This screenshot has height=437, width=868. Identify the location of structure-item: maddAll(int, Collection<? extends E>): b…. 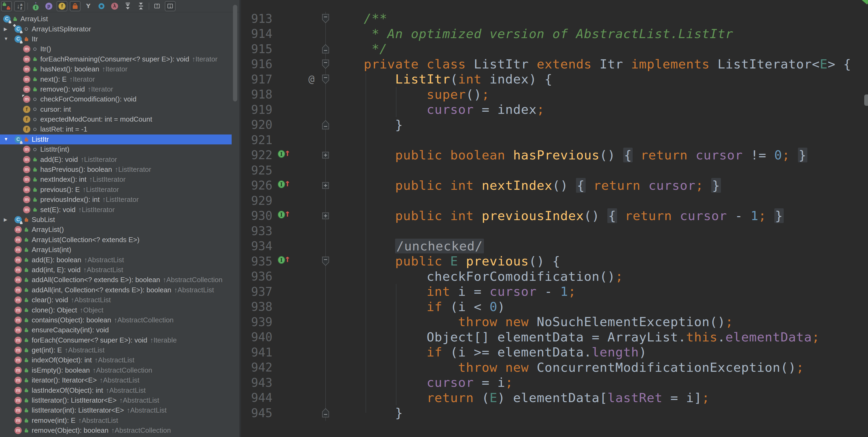
(116, 290).